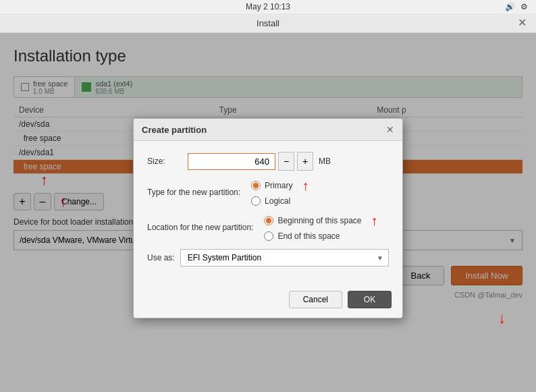 This screenshot has width=536, height=392. What do you see at coordinates (375, 221) in the screenshot?
I see `arrow-location-indicator: ↑` at bounding box center [375, 221].